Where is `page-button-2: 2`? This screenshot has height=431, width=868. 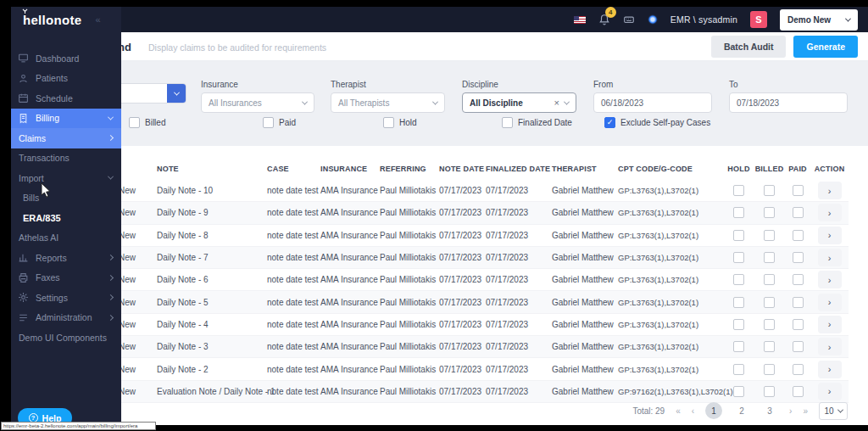
page-button-2: 2 is located at coordinates (742, 411).